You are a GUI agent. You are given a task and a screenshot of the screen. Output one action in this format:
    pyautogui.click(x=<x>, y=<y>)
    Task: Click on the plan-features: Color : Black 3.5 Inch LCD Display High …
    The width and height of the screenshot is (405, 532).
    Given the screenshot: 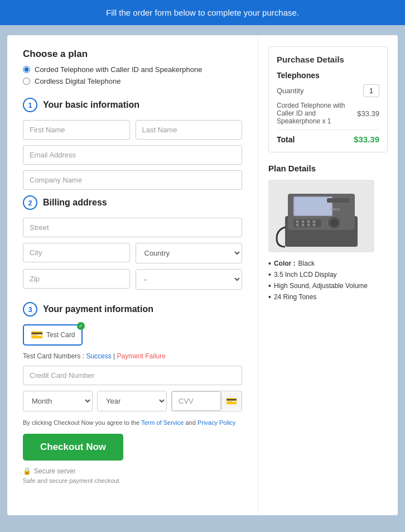 What is the action you would take?
    pyautogui.click(x=328, y=280)
    